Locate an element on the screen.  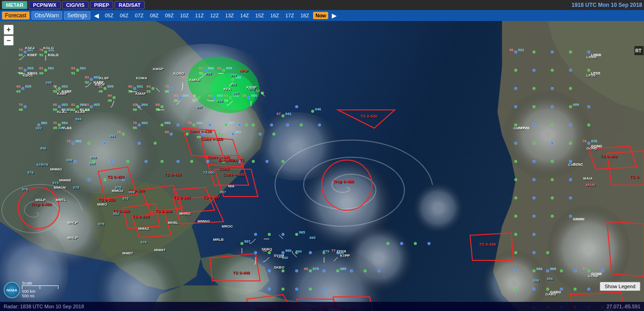
time-18z: 18Z is located at coordinates (305, 16).